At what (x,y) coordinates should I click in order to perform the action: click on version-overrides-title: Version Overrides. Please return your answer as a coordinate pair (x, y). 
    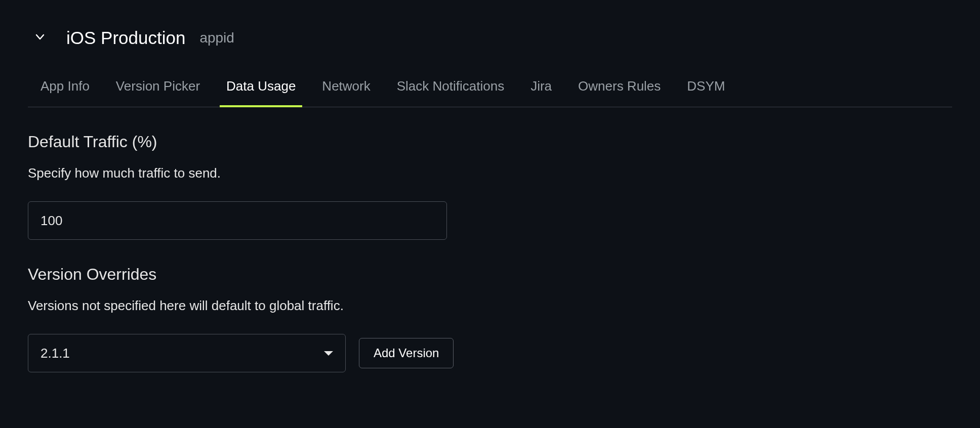
    Looking at the image, I should click on (490, 274).